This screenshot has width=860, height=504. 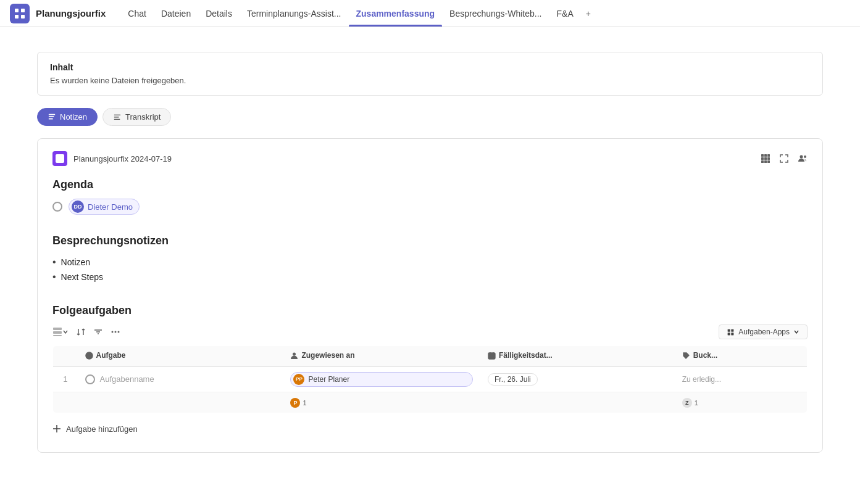 I want to click on tab-add-button: +, so click(x=588, y=14).